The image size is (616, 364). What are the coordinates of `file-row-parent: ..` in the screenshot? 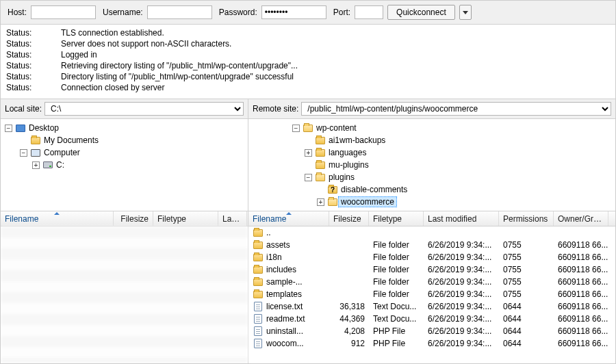 It's located at (432, 233).